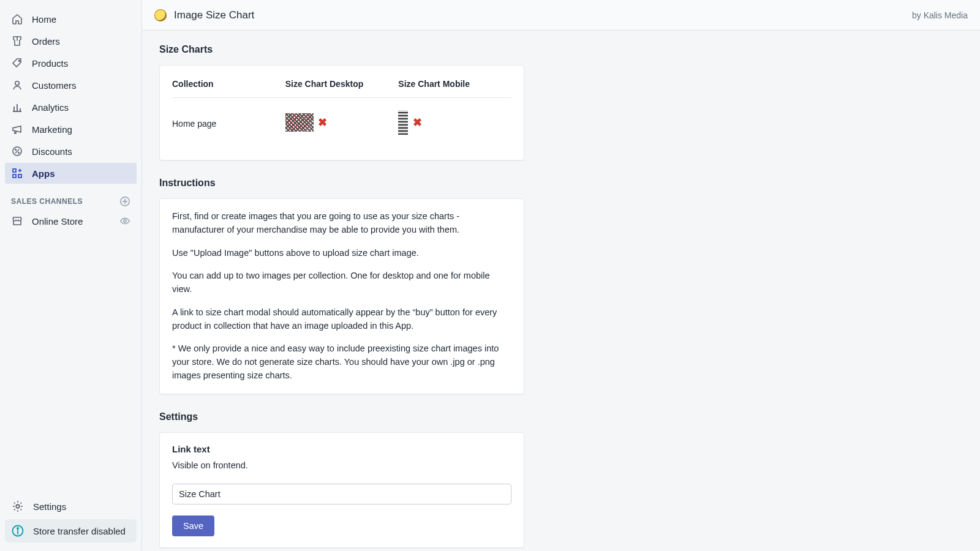  Describe the element at coordinates (52, 130) in the screenshot. I see `nav-label: Marketing` at that location.